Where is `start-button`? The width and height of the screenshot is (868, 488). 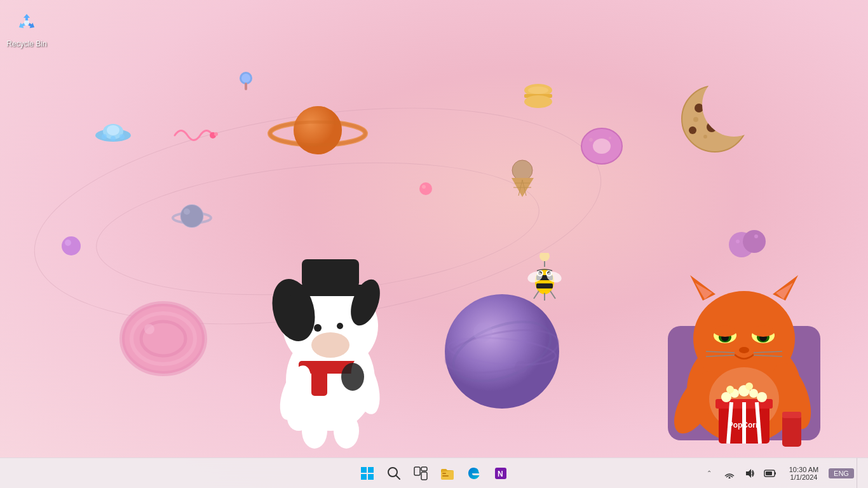 start-button is located at coordinates (367, 473).